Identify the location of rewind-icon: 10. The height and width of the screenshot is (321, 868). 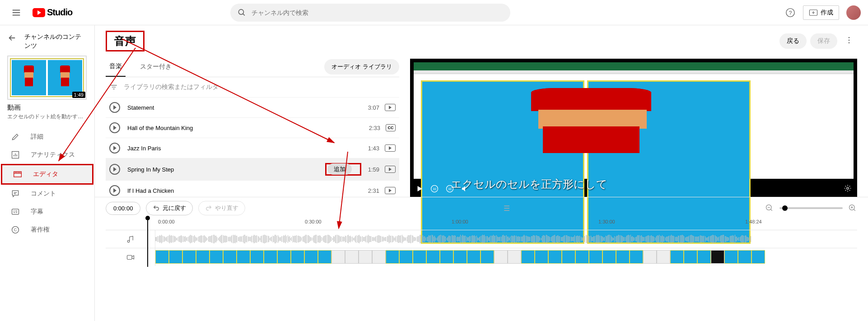
(434, 189).